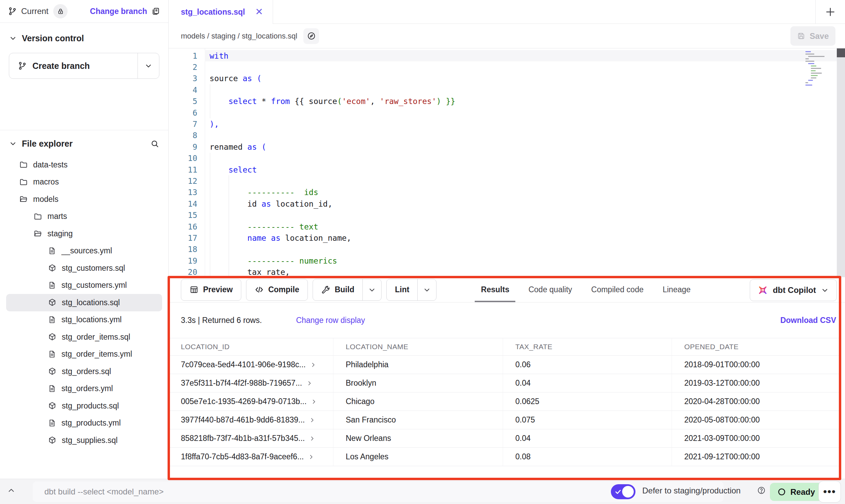 The width and height of the screenshot is (845, 504). What do you see at coordinates (761, 490) in the screenshot?
I see `help-icon` at bounding box center [761, 490].